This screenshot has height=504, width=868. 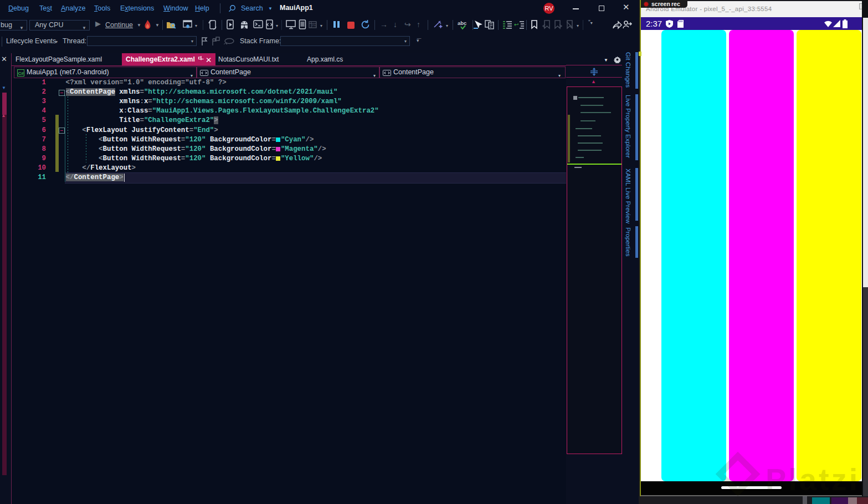 What do you see at coordinates (21, 73) in the screenshot?
I see `svg-text: C#` at bounding box center [21, 73].